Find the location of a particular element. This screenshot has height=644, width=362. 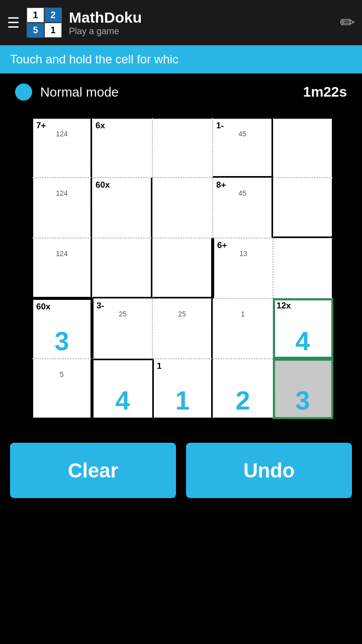

app-logo: 1 2 5 1 is located at coordinates (44, 23).